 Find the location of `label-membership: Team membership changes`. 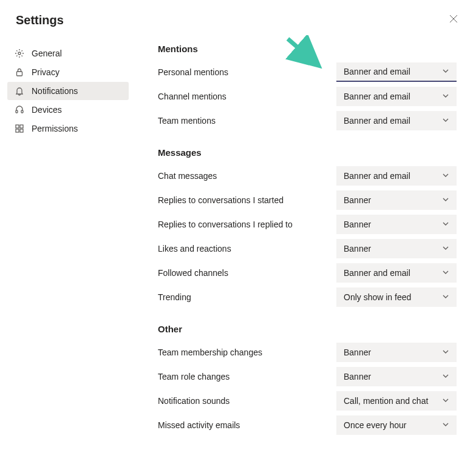

label-membership: Team membership changes is located at coordinates (210, 352).